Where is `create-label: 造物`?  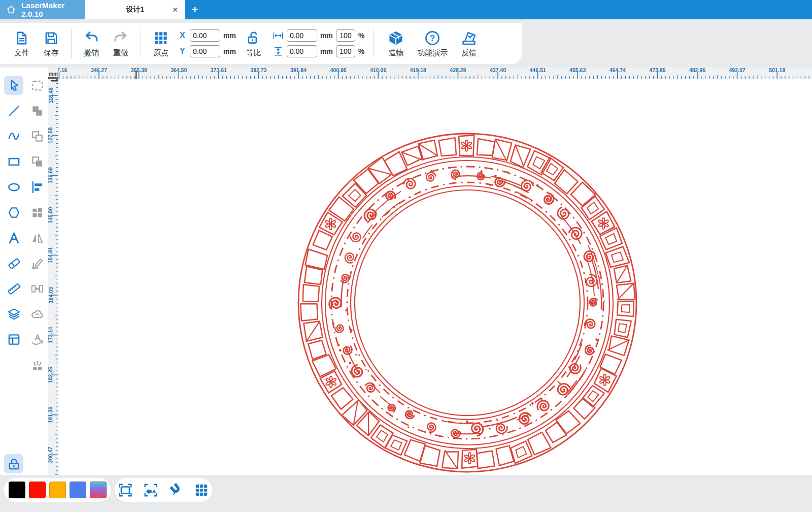 create-label: 造物 is located at coordinates (396, 53).